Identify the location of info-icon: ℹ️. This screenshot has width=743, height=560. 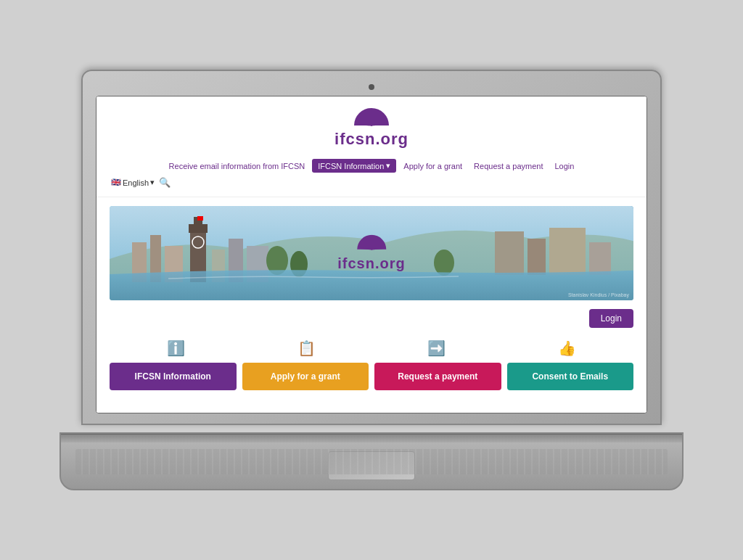
(176, 348).